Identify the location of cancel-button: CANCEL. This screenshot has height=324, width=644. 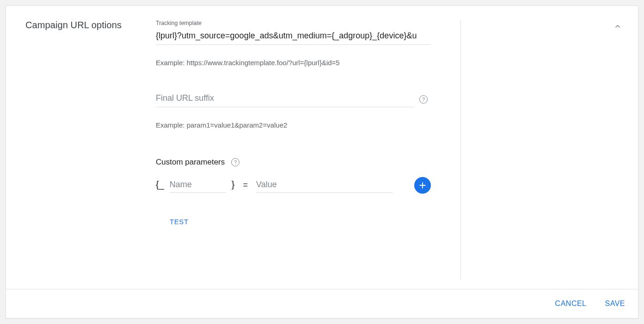
(571, 304).